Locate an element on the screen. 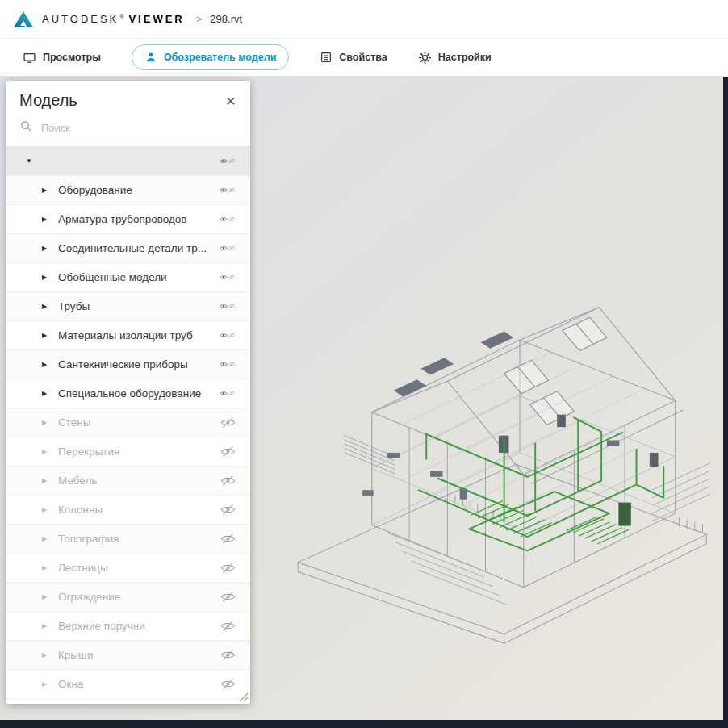  tree-row: ▶ Ограждение is located at coordinates (128, 597).